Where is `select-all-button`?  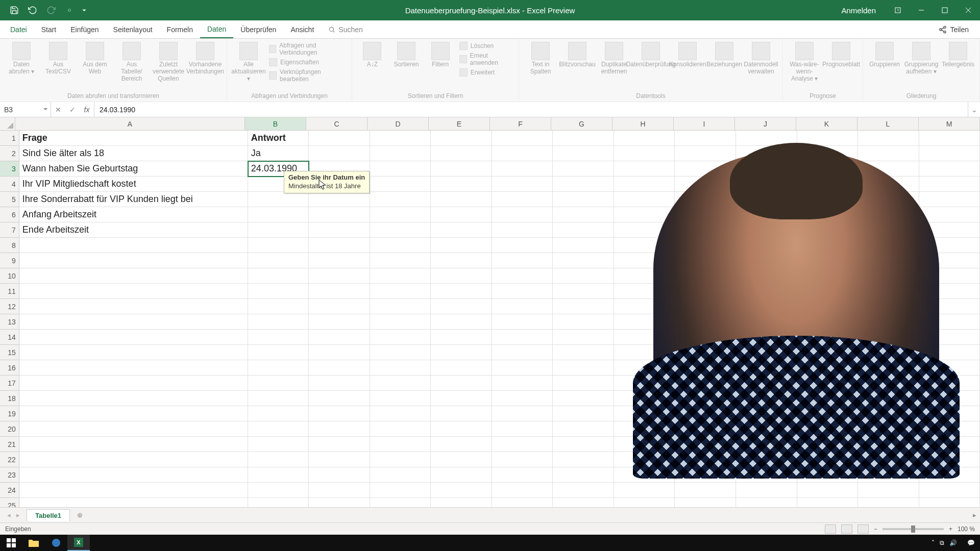
select-all-button is located at coordinates (8, 123).